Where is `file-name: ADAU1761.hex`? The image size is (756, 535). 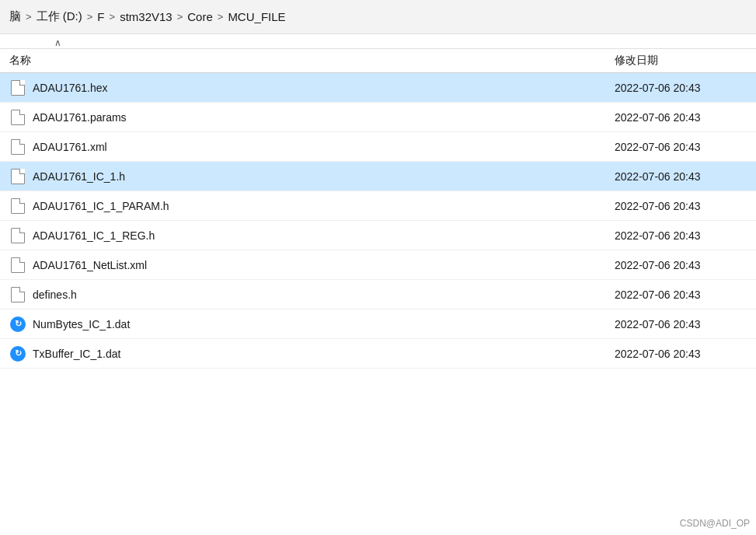
file-name: ADAU1761.hex is located at coordinates (323, 88).